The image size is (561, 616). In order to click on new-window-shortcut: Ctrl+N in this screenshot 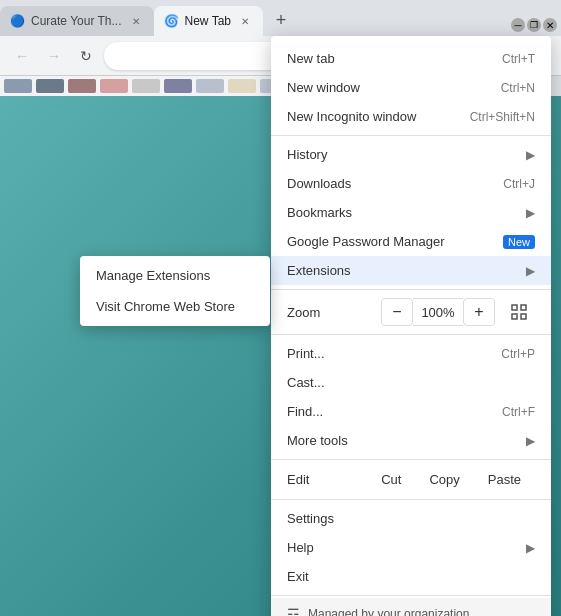, I will do `click(518, 88)`.